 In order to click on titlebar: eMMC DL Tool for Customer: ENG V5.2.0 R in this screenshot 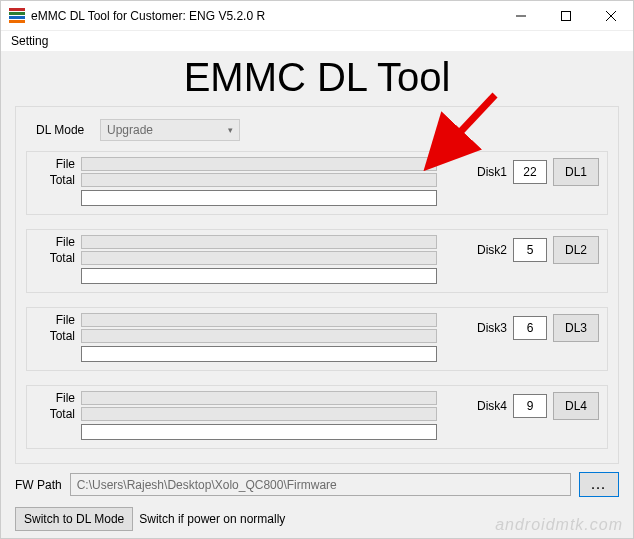, I will do `click(317, 16)`.